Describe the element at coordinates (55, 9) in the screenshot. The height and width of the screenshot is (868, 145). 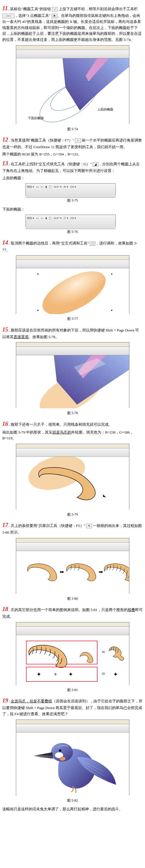
I see `ellipse-tool-icon: ○` at that location.